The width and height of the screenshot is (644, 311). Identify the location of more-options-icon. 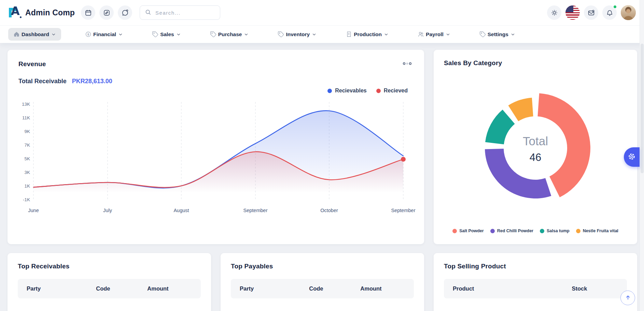
(407, 64).